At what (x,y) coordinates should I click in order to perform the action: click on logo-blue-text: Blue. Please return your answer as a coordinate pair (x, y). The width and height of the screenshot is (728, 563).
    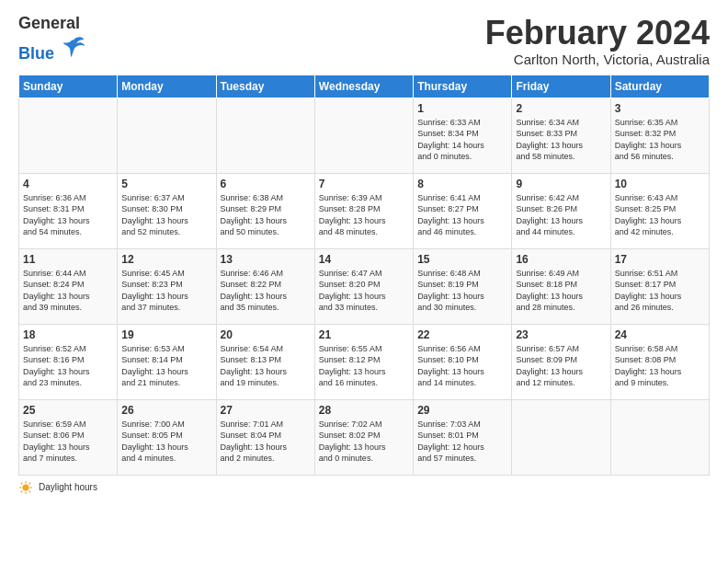
    Looking at the image, I should click on (37, 53).